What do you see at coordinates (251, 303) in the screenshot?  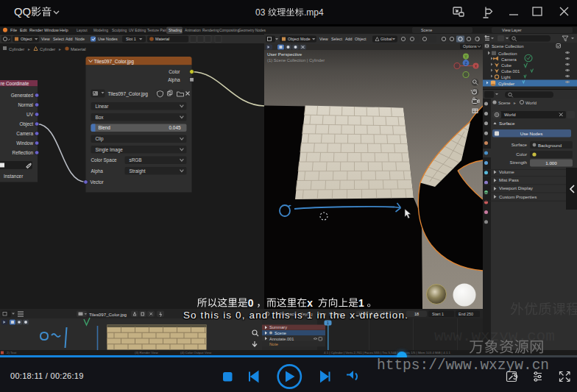 I see `svg-text: 0` at bounding box center [251, 303].